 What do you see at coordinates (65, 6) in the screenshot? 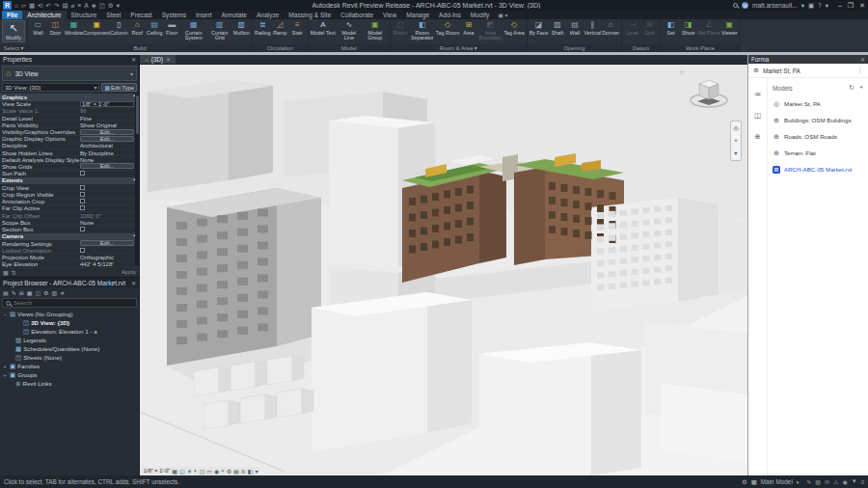
I see `qat-icon: ▤` at bounding box center [65, 6].